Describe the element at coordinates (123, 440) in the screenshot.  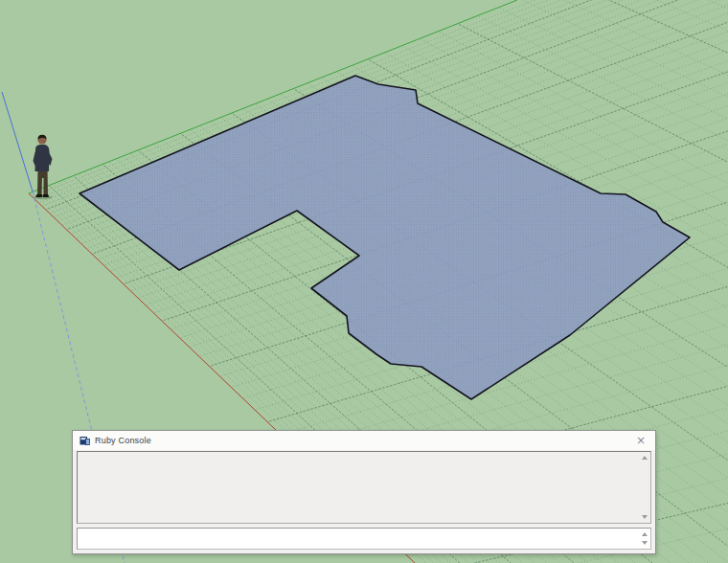
I see `dialog-title: Ruby Console` at that location.